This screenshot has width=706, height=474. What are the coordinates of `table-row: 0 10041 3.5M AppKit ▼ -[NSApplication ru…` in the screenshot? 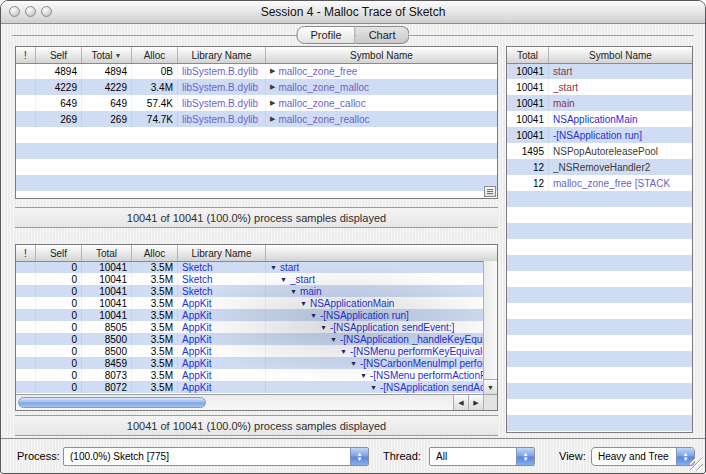 It's located at (250, 315).